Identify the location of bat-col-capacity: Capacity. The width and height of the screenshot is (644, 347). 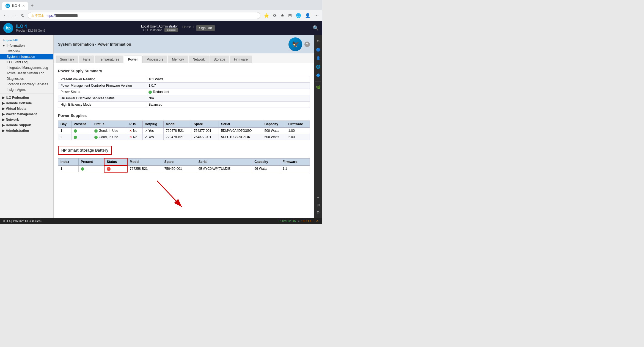
(266, 162).